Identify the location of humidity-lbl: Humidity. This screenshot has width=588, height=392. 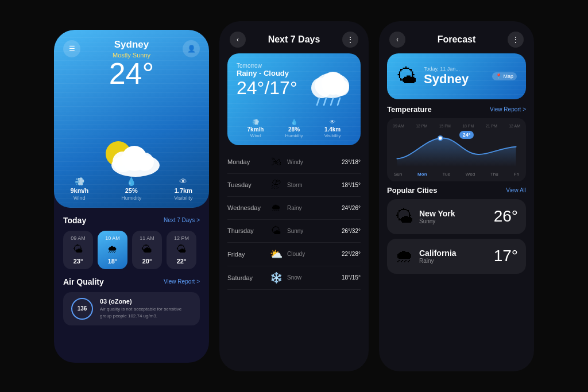
(294, 135).